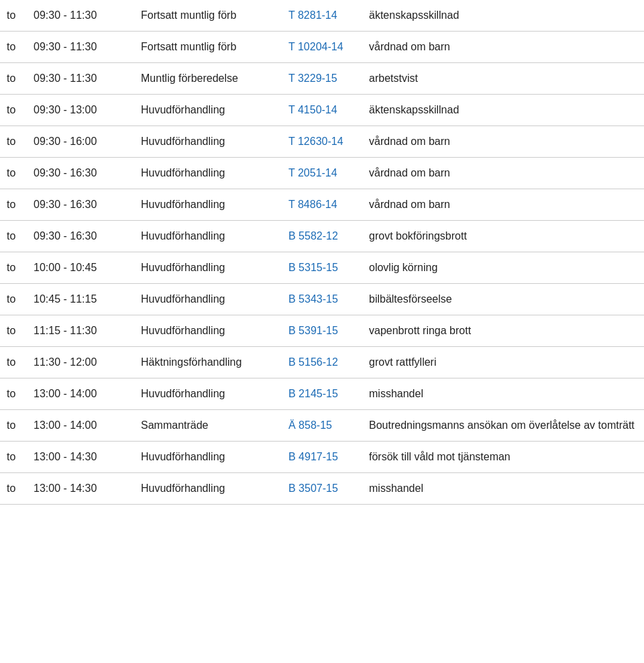  What do you see at coordinates (322, 458) in the screenshot?
I see `table-row: to13:00 - 14:30HuvudförhandlingB 4917-15…` at bounding box center [322, 458].